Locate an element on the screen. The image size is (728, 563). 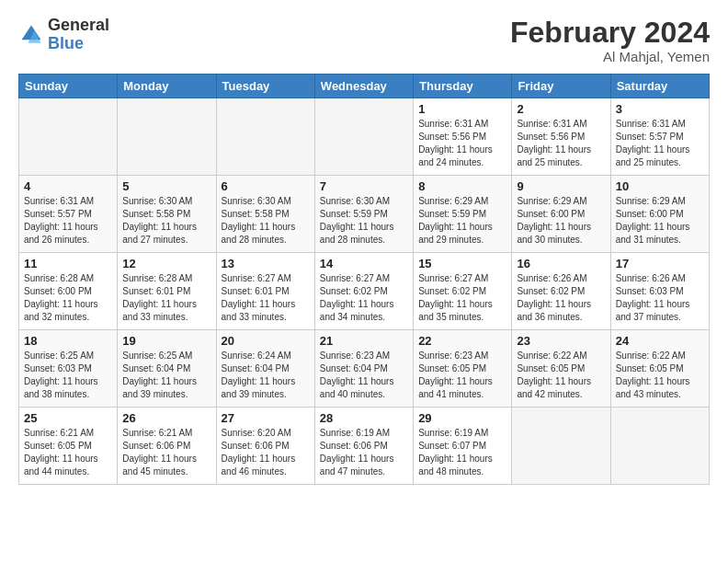
calendar-cell: 3Sunrise: 6:31 AMSunset: 5:57 PMDaylight… is located at coordinates (660, 137).